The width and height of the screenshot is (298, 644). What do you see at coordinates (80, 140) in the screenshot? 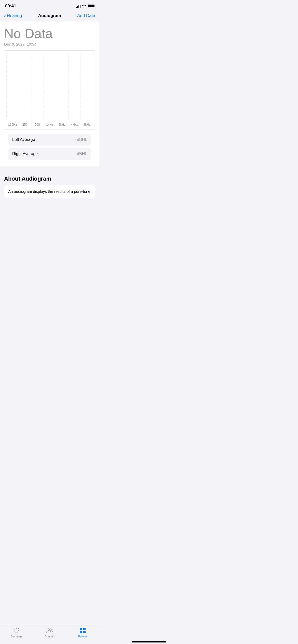
I see `left-average-value: -- dBHL` at bounding box center [80, 140].